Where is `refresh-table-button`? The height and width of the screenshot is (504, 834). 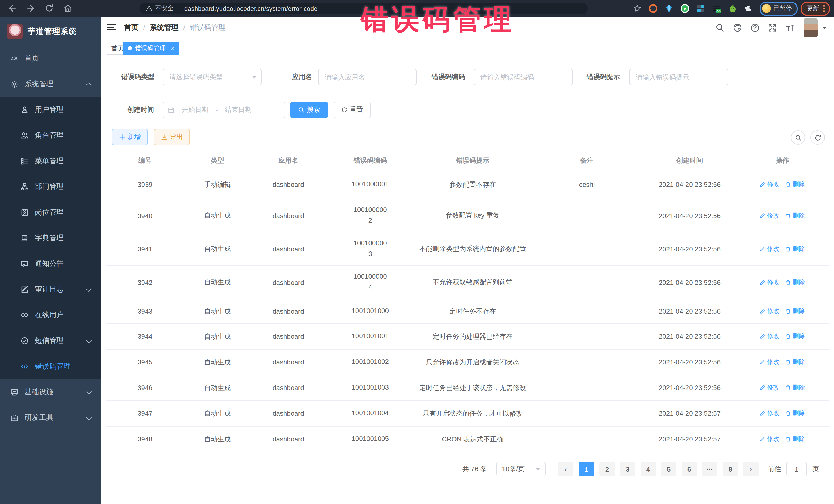 refresh-table-button is located at coordinates (818, 137).